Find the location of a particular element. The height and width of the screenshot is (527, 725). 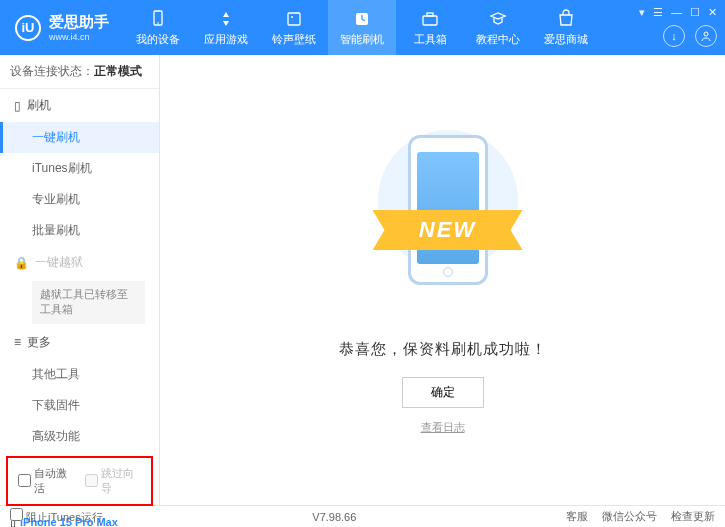

sidebar-item-batch-flash: 批量刷机 is located at coordinates (80, 230).